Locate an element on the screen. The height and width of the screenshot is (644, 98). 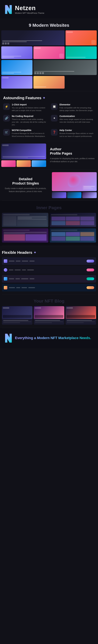
inner-pages-title: Inner Pages is located at coordinates (49, 208).